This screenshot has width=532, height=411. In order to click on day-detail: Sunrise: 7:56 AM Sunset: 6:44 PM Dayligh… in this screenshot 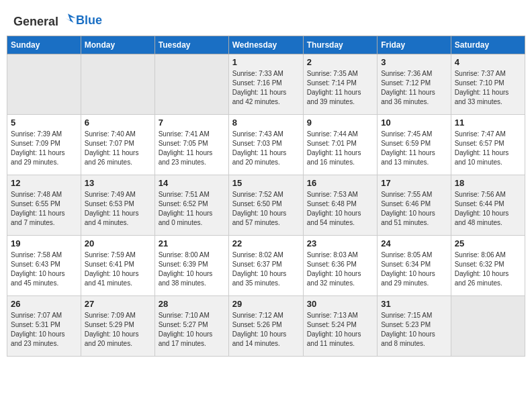, I will do `click(488, 209)`.